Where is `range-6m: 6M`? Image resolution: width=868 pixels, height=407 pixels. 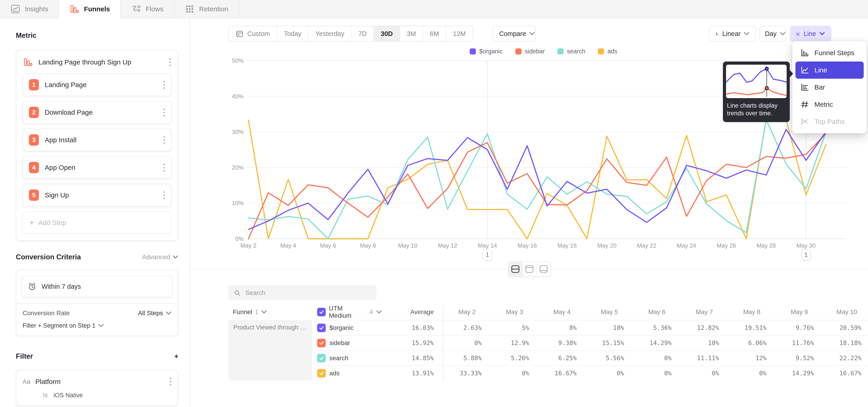
range-6m: 6M is located at coordinates (435, 34).